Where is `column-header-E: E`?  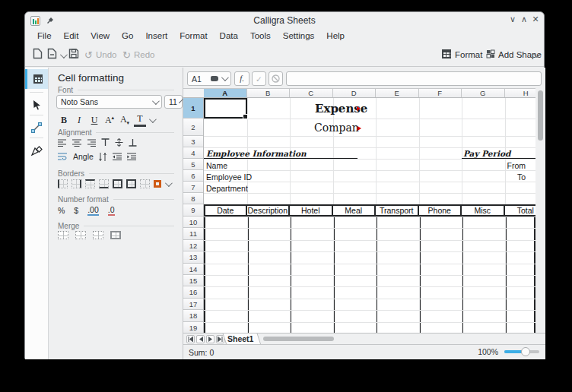
column-header-E: E is located at coordinates (397, 93).